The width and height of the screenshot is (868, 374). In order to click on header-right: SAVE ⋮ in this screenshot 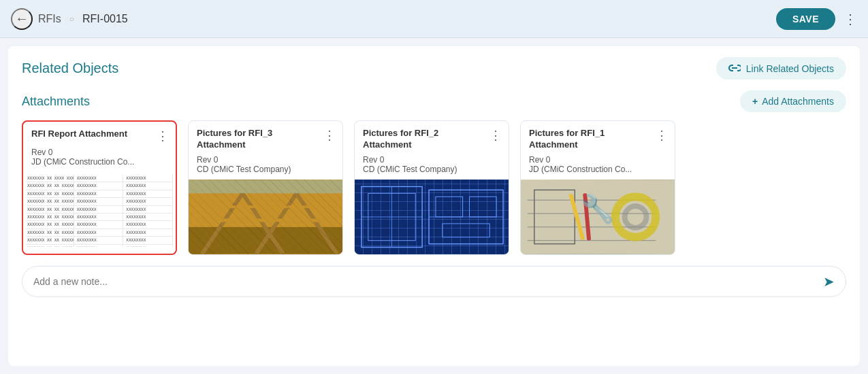, I will do `click(817, 19)`.